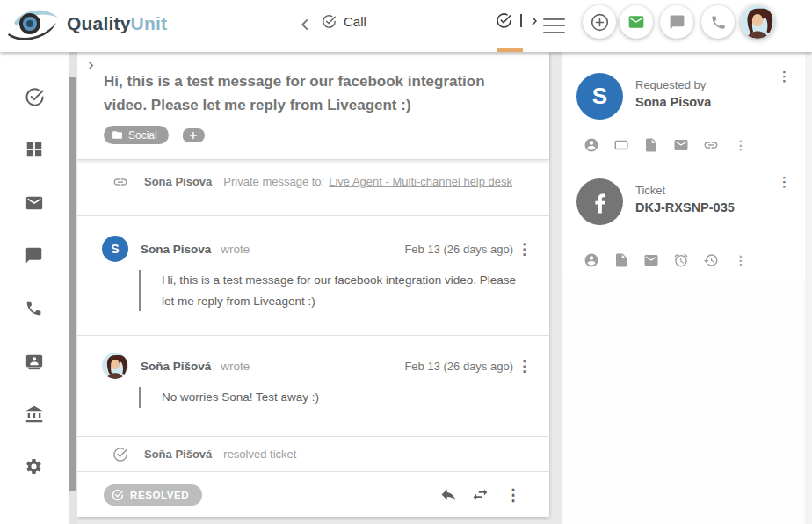 The width and height of the screenshot is (812, 524). Describe the element at coordinates (118, 135) in the screenshot. I see `folder-icon` at that location.